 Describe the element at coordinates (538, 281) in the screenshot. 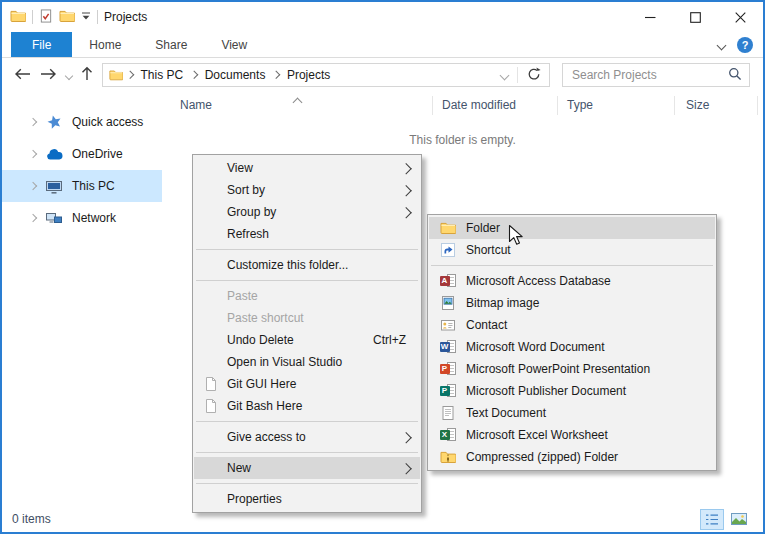

I see `menu-item-label: Microsoft Access Database` at that location.